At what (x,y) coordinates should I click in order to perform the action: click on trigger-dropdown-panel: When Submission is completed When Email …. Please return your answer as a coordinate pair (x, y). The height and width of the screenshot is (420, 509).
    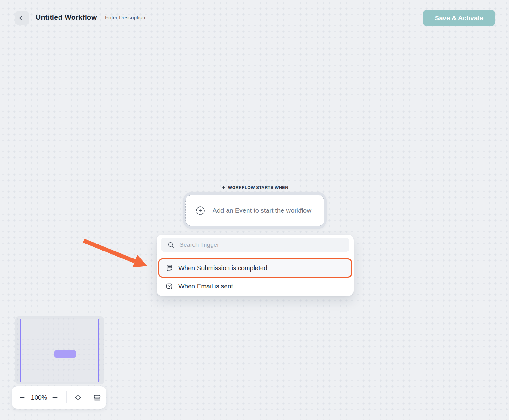
    Looking at the image, I should click on (255, 265).